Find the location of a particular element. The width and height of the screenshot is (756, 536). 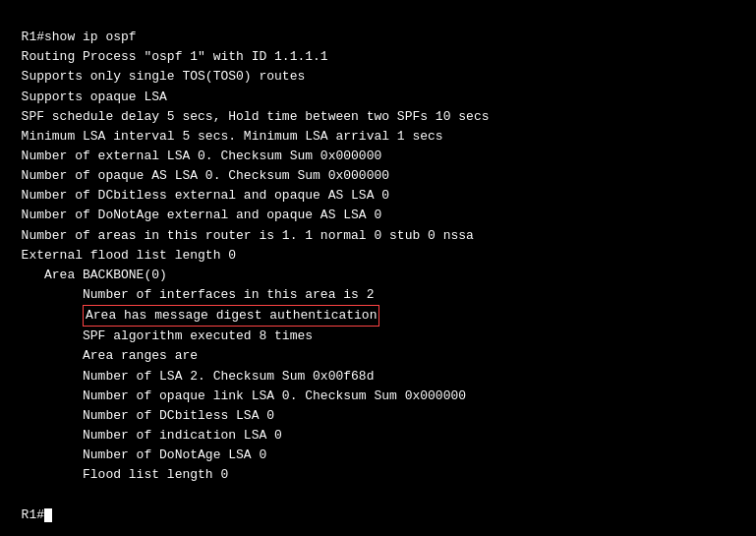

terminal-line: Number of DoNotAge external and opaque A… is located at coordinates (378, 215).